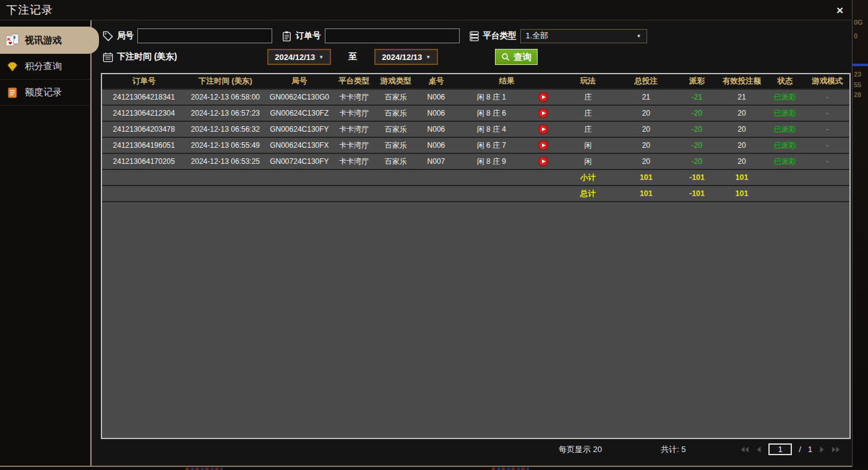 Image resolution: width=868 pixels, height=470 pixels. Describe the element at coordinates (476, 161) in the screenshot. I see `table-row: 241213064170205 2024-12-13 06:53:25 GN00…` at that location.